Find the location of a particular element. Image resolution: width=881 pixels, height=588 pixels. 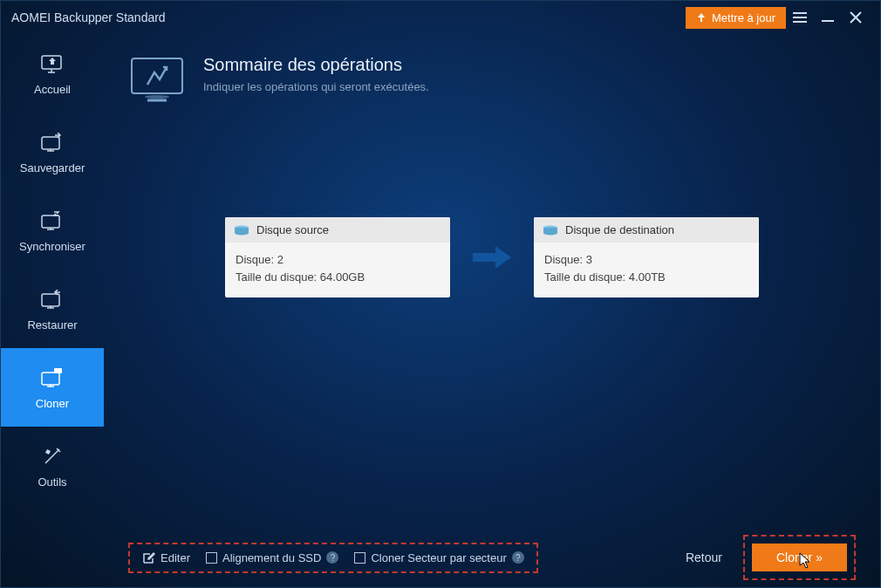

sidebar-item-backup: Sauvegarder is located at coordinates (52, 152).